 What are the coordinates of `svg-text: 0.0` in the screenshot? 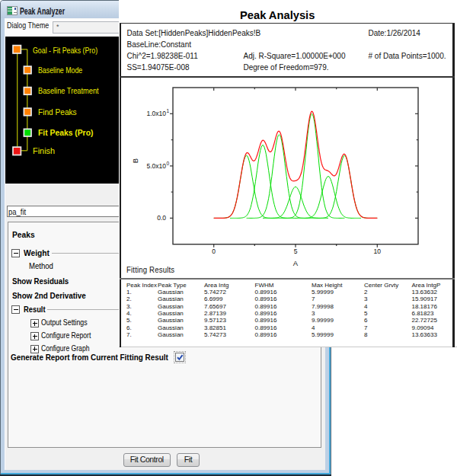 It's located at (161, 218).